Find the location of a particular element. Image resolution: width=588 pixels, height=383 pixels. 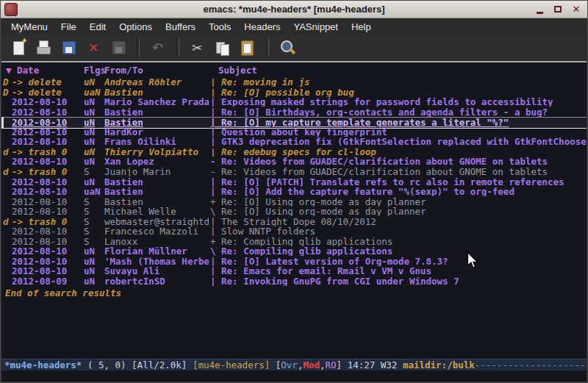

modeline-segment-plain: , is located at coordinates (323, 365).